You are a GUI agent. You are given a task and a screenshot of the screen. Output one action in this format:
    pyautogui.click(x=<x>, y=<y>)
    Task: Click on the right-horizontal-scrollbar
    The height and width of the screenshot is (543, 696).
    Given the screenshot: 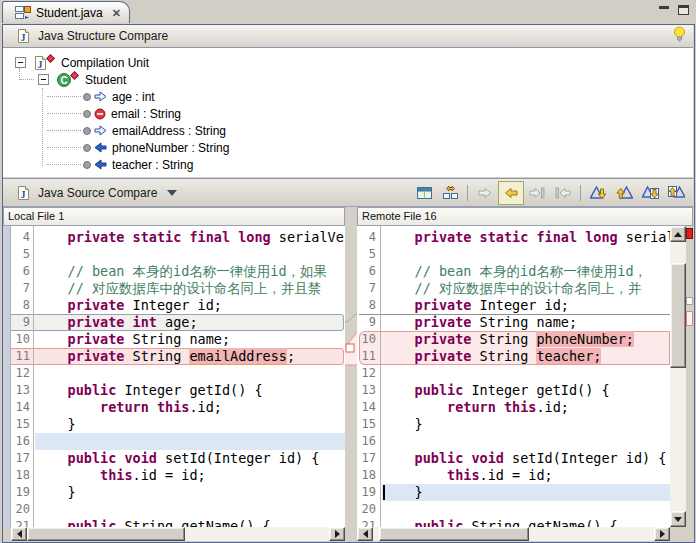 What is the action you would take?
    pyautogui.click(x=514, y=534)
    